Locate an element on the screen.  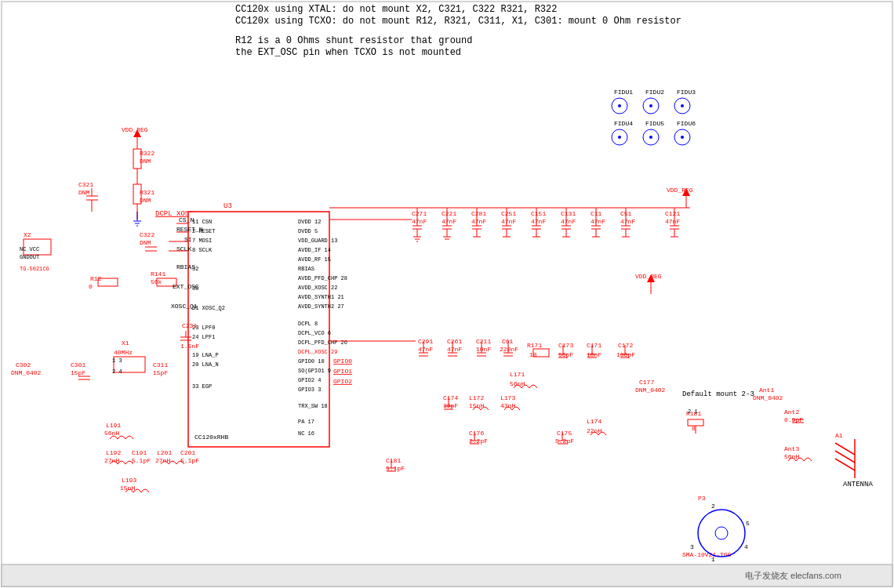
svg-text: C173 is located at coordinates (566, 345).